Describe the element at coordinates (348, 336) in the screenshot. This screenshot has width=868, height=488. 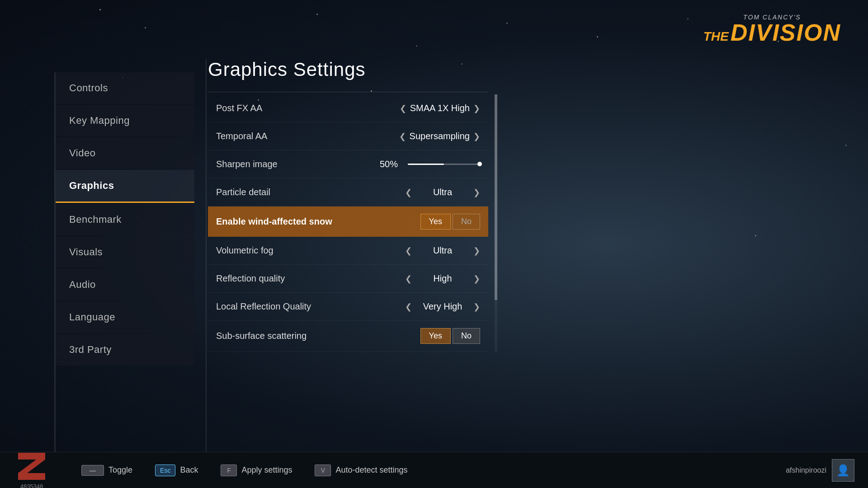
I see `setting-sub-surface-scattering: Sub-surface scattering Yes No` at that location.